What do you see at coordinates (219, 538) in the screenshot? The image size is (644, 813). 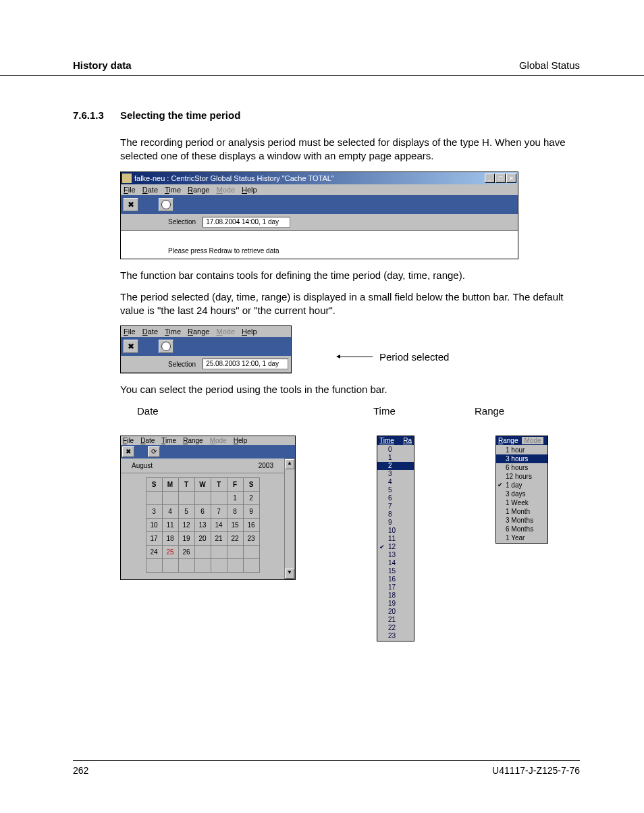 I see `calendar-day: 21` at bounding box center [219, 538].